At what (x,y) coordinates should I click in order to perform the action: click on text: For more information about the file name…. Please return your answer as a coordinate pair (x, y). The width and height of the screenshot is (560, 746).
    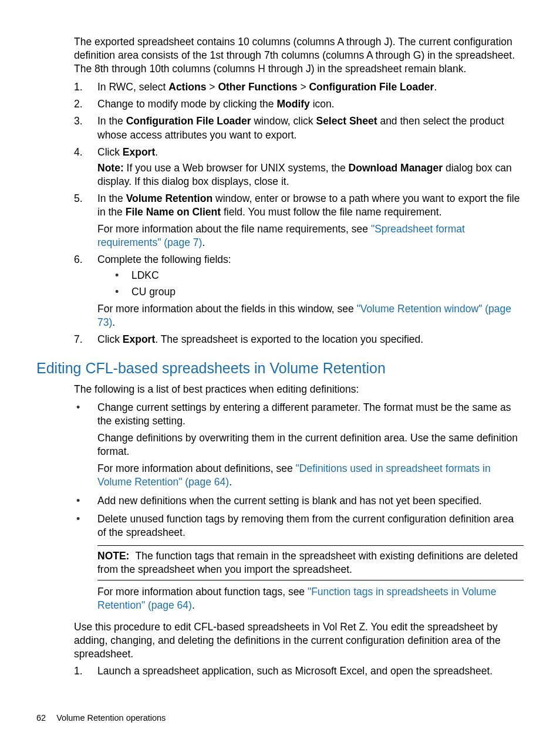
    Looking at the image, I should click on (234, 229).